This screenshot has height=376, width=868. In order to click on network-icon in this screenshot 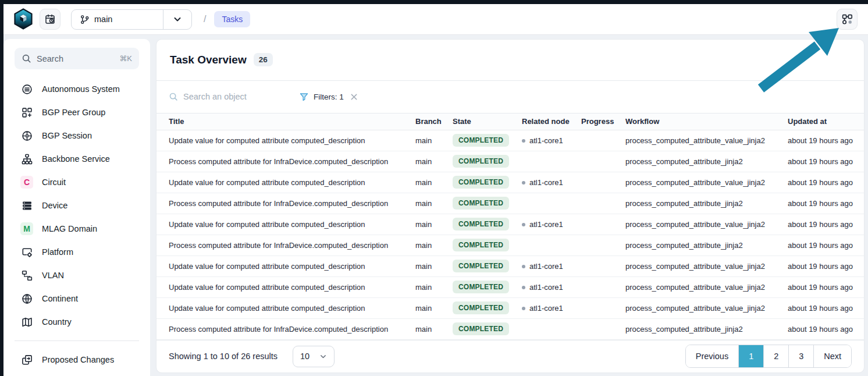, I will do `click(27, 276)`.